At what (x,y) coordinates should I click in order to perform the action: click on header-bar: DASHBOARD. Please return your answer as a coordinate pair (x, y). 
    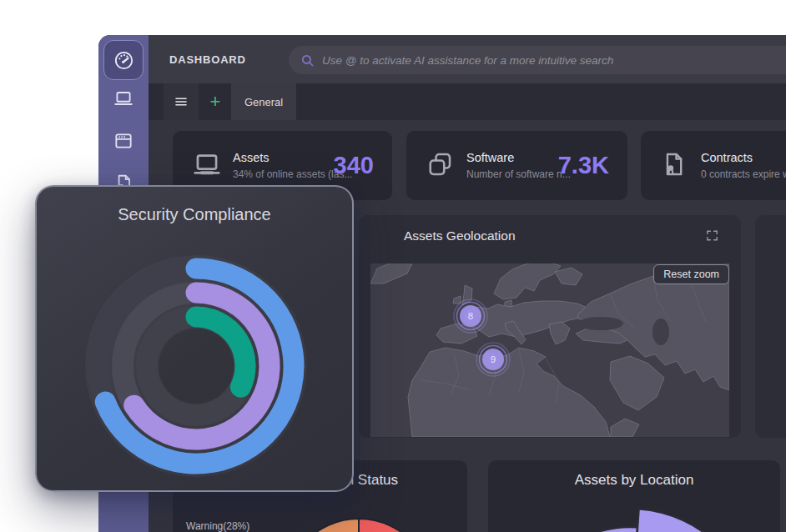
    Looking at the image, I should click on (467, 59).